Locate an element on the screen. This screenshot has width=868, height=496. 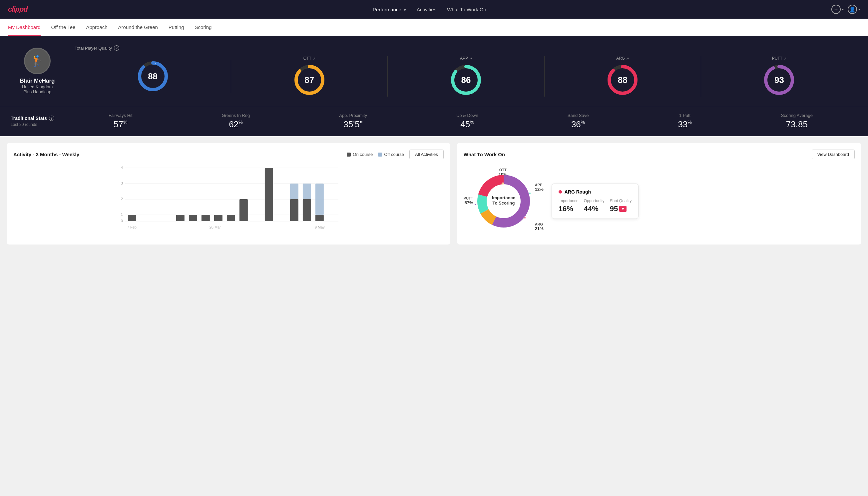
svg-text: 9 May is located at coordinates (320, 227).